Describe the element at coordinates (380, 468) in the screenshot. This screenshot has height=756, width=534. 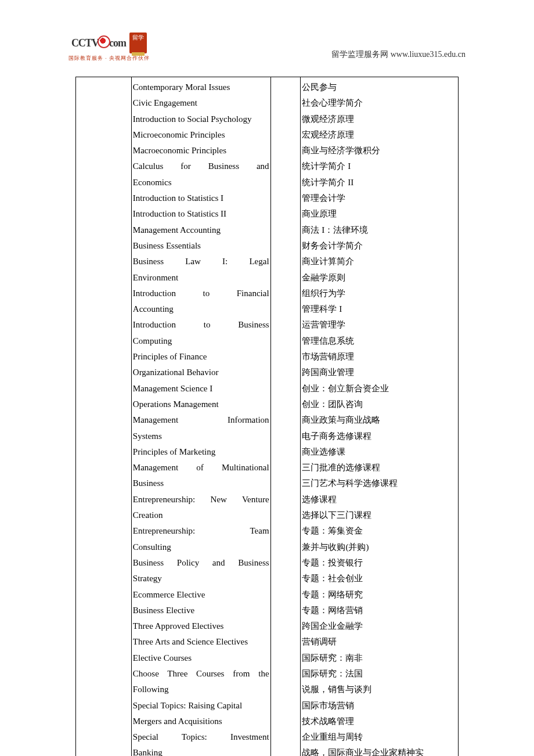
I see `course-line-cn: 三门批准的选修课程` at that location.